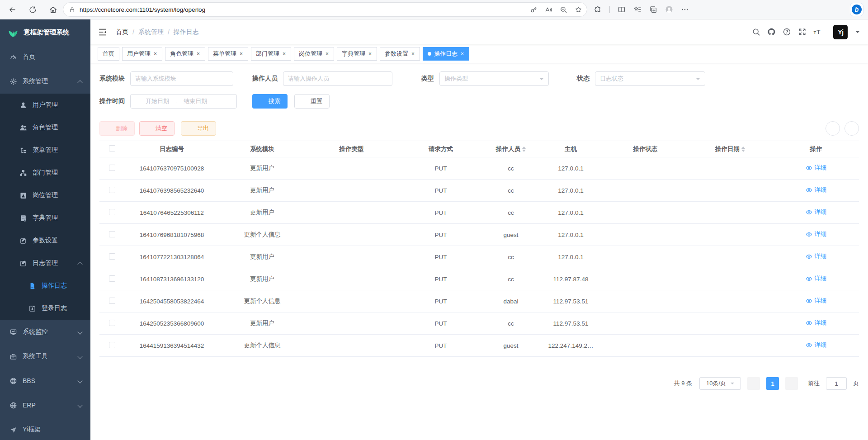  What do you see at coordinates (802, 32) in the screenshot?
I see `fullscreen-icon` at bounding box center [802, 32].